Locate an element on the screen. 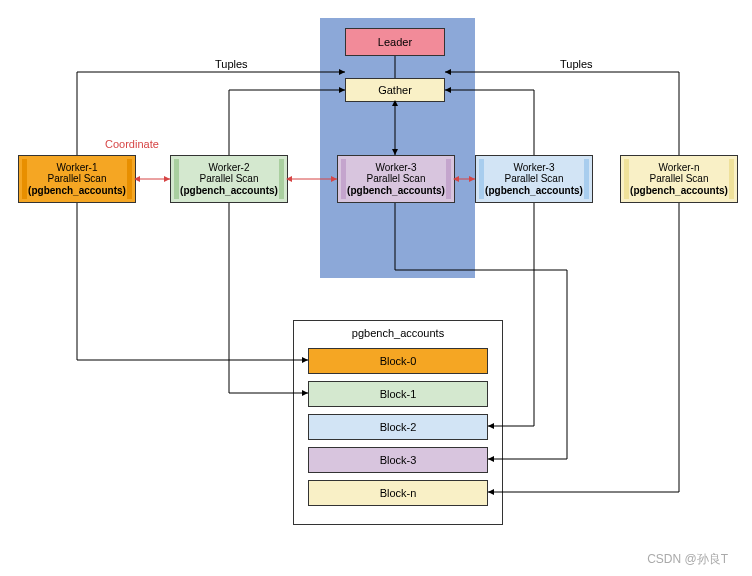 This screenshot has width=752, height=576. leader-box: Leader is located at coordinates (395, 42).